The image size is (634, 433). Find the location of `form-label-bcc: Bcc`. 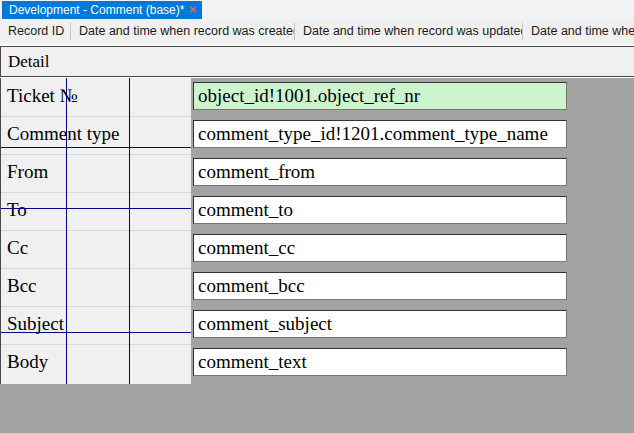

form-label-bcc: Bcc is located at coordinates (97, 287).